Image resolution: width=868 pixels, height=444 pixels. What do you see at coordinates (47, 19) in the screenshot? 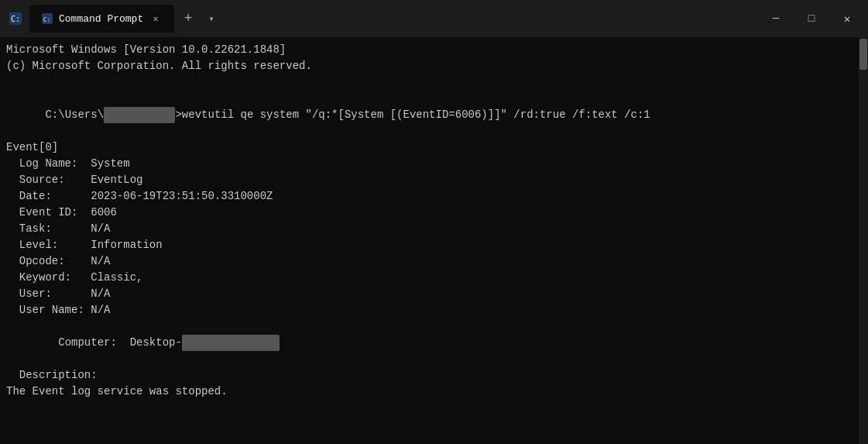
I see `tab-cmd-icon: C:` at bounding box center [47, 19].